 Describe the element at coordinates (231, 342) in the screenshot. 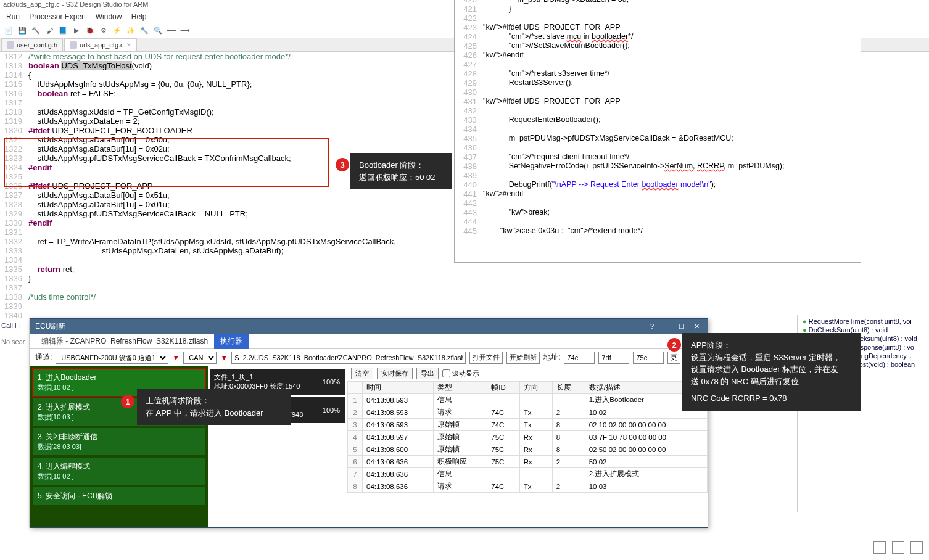

I see `tab-exec: 执行器` at that location.